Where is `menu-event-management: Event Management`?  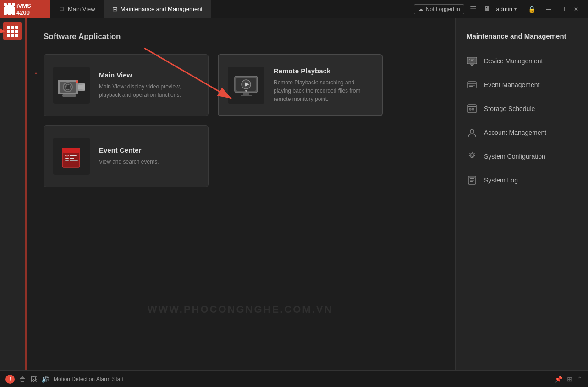 menu-event-management: Event Management is located at coordinates (522, 85).